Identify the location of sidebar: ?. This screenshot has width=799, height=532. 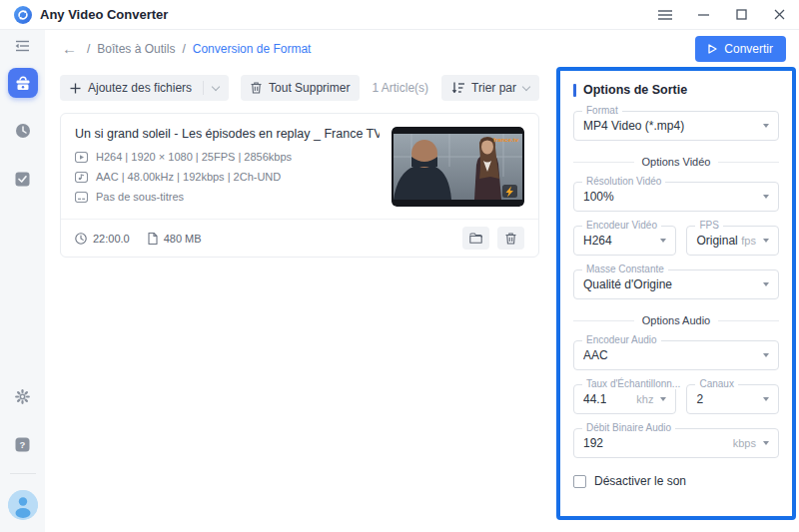
(22, 281).